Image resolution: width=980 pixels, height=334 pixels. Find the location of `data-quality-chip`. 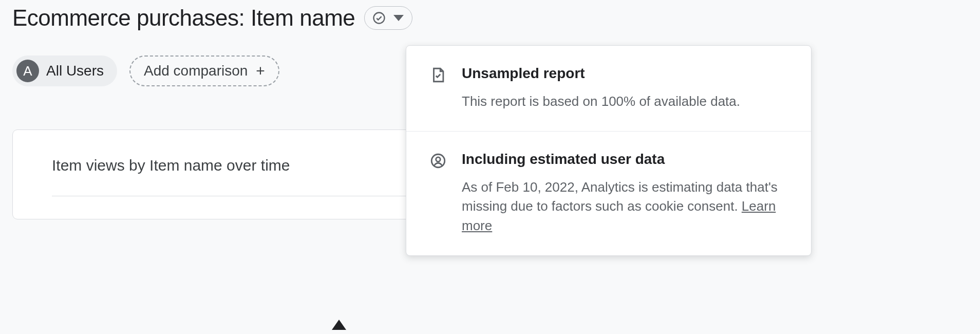

data-quality-chip is located at coordinates (388, 18).